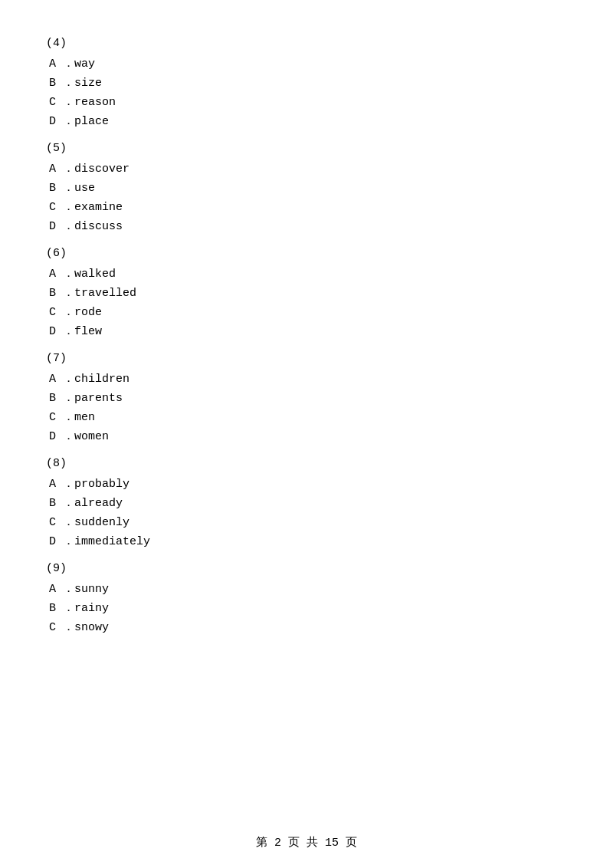 This screenshot has height=868, width=613. I want to click on option-q4-b: B ．size, so click(306, 83).